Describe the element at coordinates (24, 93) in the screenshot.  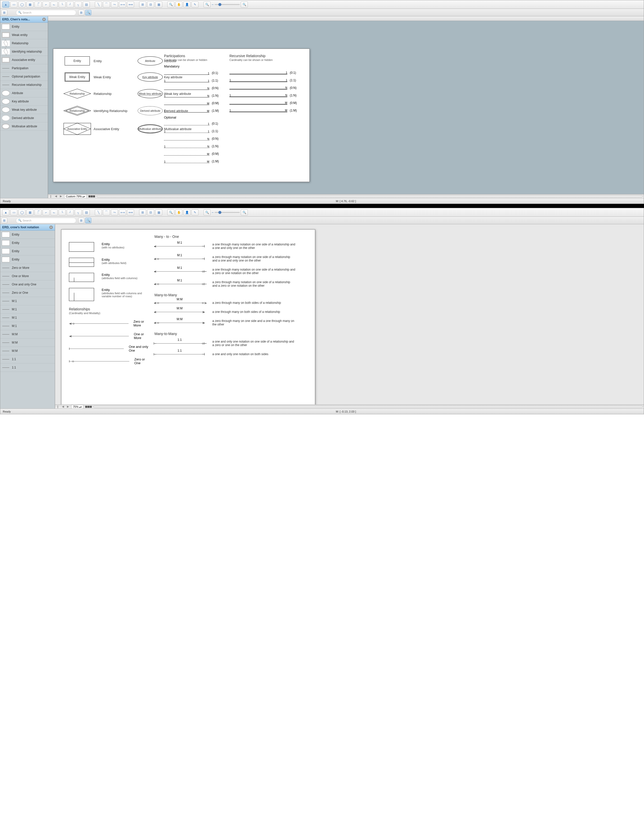
I see `shape-attribute: Attribute` at that location.